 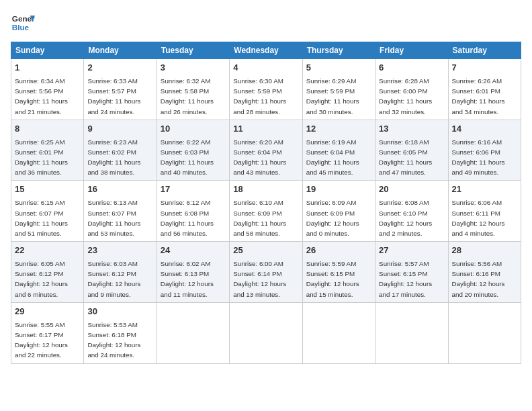 What do you see at coordinates (411, 68) in the screenshot?
I see `day-number: 6` at bounding box center [411, 68].